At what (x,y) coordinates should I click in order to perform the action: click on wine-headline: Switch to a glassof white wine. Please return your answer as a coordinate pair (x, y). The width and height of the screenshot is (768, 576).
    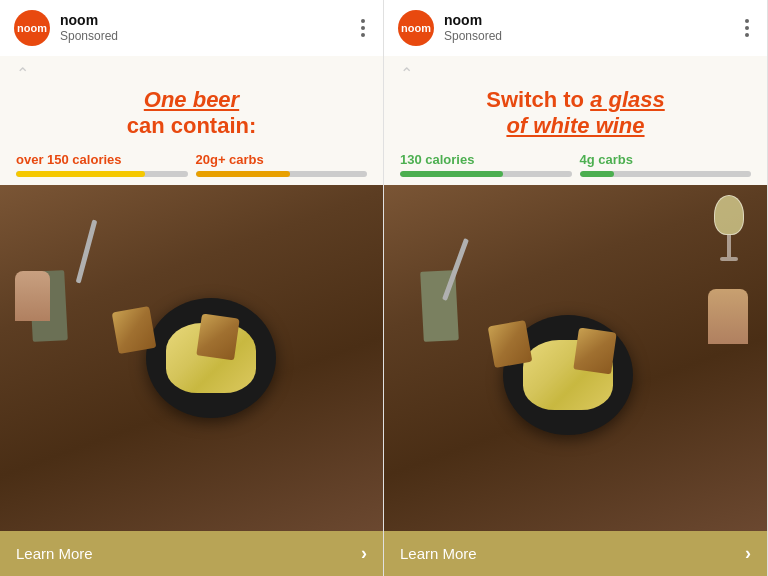
    Looking at the image, I should click on (576, 114).